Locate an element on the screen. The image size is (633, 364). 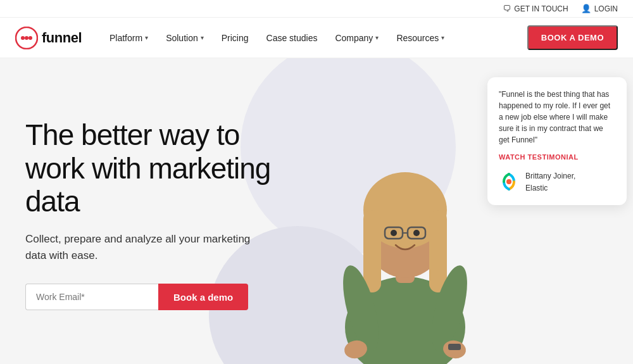
testimonial-quote: "Funnel is the best thing that has happe… is located at coordinates (557, 117).